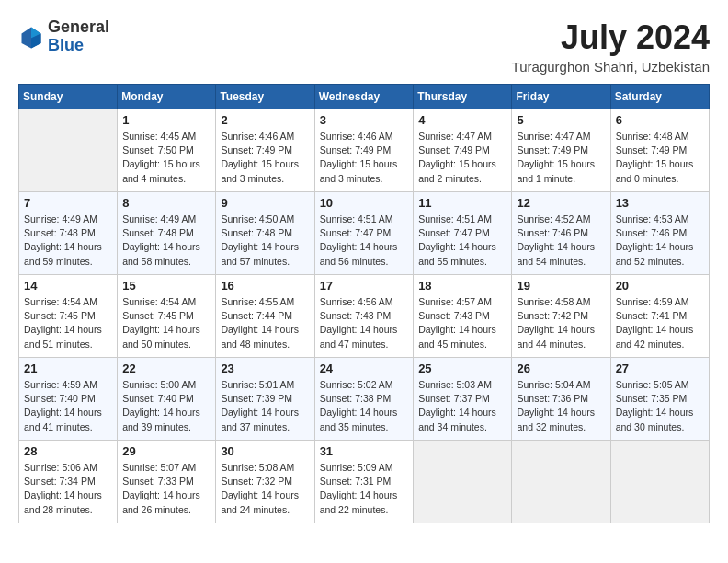 The width and height of the screenshot is (728, 563). What do you see at coordinates (364, 489) in the screenshot?
I see `day-detail: Sunrise: 5:09 AMSunset: 7:31 PMDaylight:…` at bounding box center [364, 489].